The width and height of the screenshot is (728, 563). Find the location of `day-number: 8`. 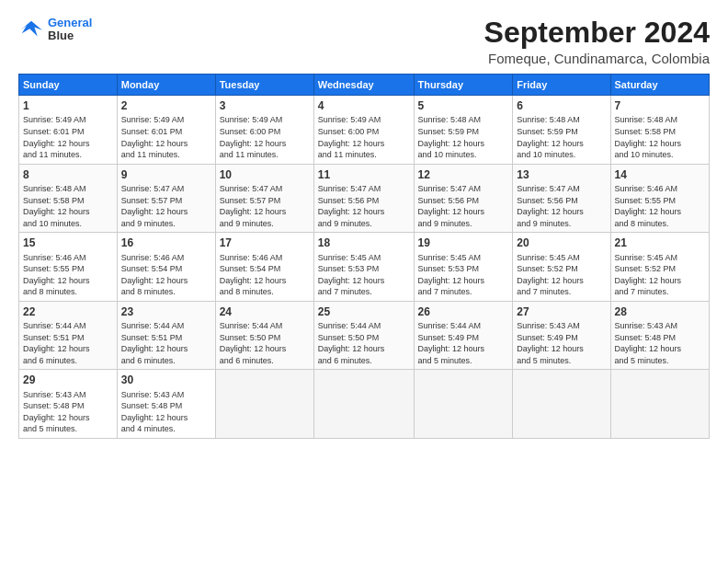

day-number: 8 is located at coordinates (68, 175).